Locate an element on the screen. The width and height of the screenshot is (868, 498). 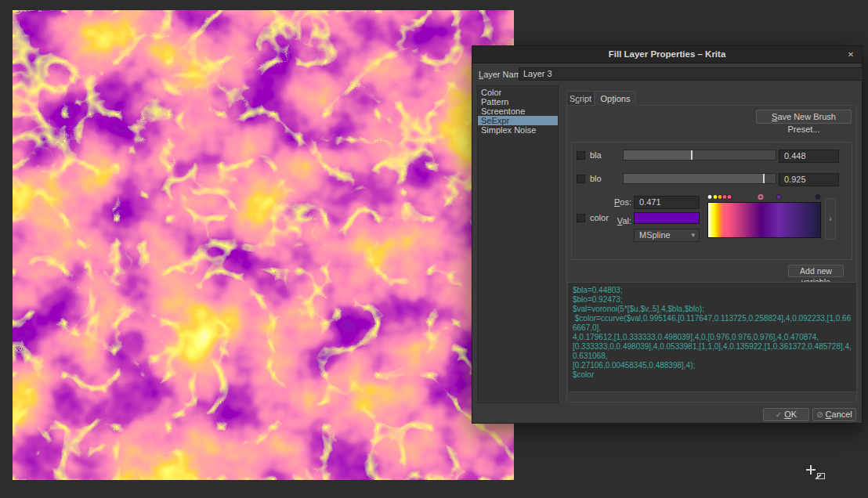
script-line: $color is located at coordinates (712, 375).